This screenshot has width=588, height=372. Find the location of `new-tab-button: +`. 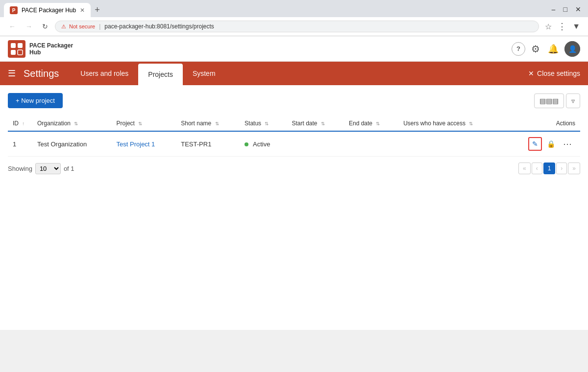

new-tab-button: + is located at coordinates (97, 10).